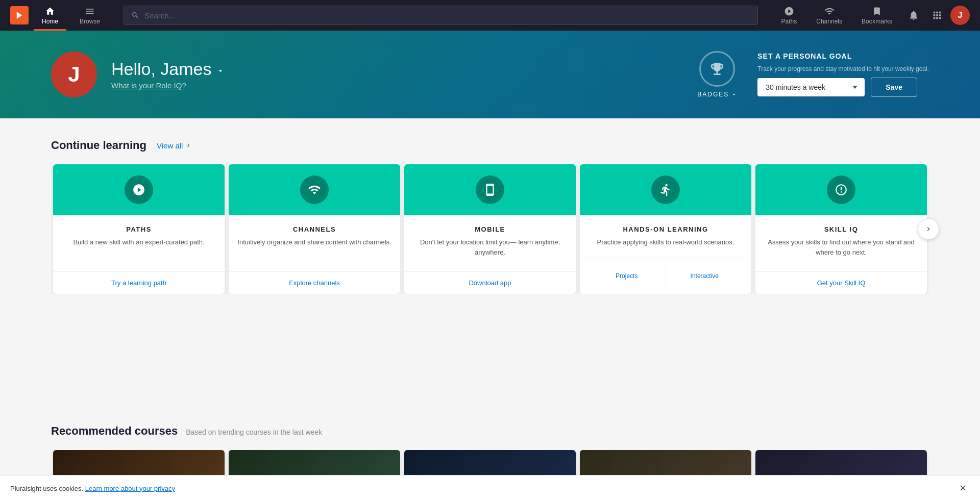  Describe the element at coordinates (789, 15) in the screenshot. I see `nav-paths: Paths` at that location.